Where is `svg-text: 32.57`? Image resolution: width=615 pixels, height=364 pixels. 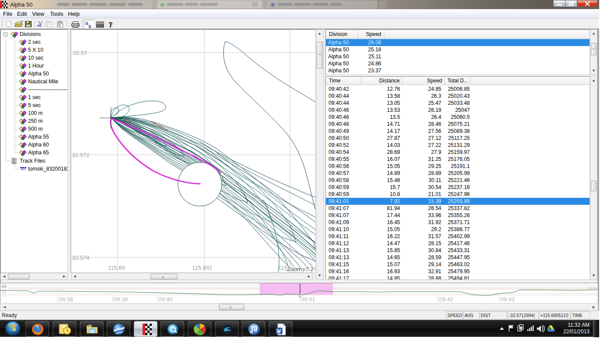 svg-text: 32.57 is located at coordinates (80, 53).